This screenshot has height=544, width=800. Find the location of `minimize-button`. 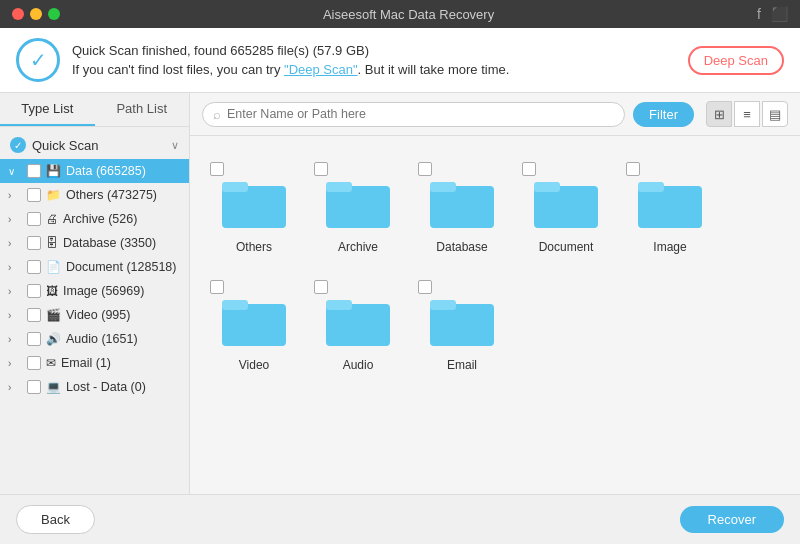

minimize-button is located at coordinates (36, 14).